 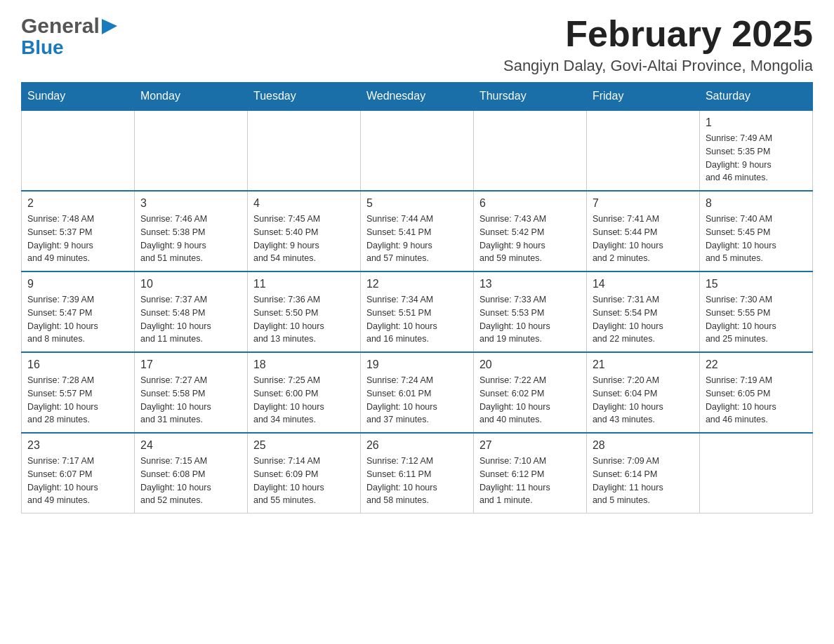 I want to click on calendar-cell: 21Sunrise: 7:20 AM Sunset: 6:04 PM Dayli…, so click(x=643, y=393).